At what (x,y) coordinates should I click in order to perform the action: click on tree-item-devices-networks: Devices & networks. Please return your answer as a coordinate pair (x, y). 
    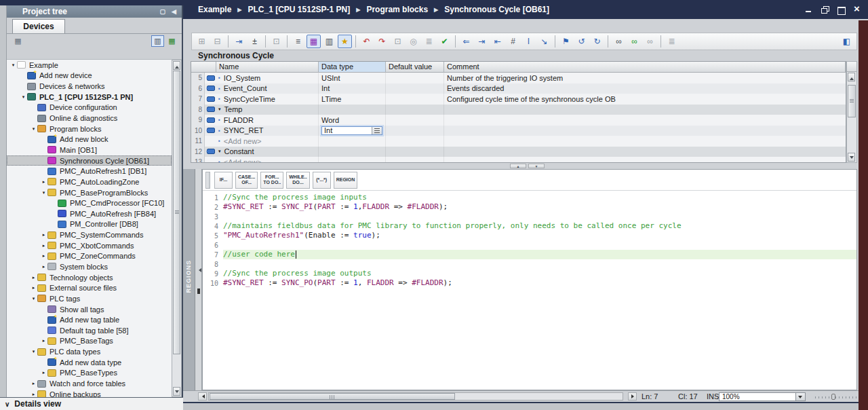
    Looking at the image, I should click on (90, 86).